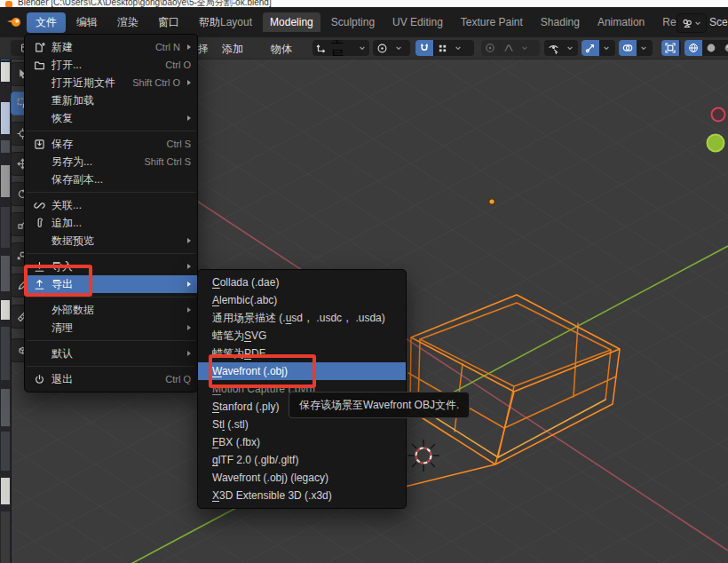 The image size is (728, 563). What do you see at coordinates (156, 83) in the screenshot?
I see `menu-item-shortcut: Shift Ctrl O` at bounding box center [156, 83].